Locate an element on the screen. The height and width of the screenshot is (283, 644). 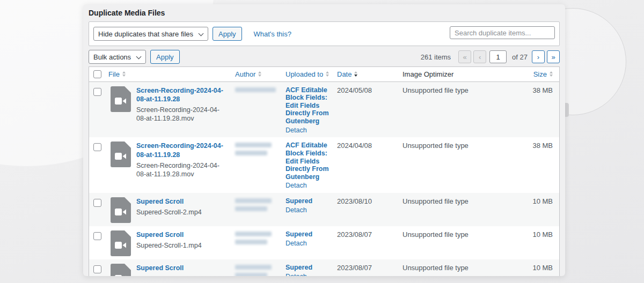
column-header-date: Date is located at coordinates (367, 74).